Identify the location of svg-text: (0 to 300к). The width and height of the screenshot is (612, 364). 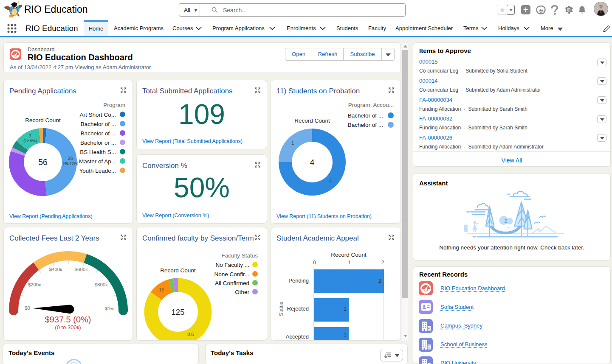
(68, 328).